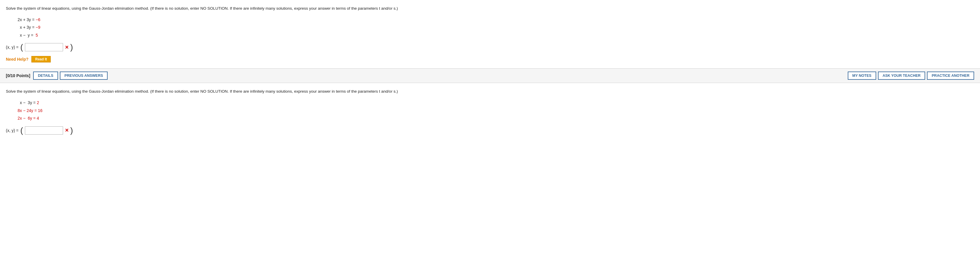 Image resolution: width=980 pixels, height=268 pixels. I want to click on need-help-row: Need Help? Read It, so click(490, 59).